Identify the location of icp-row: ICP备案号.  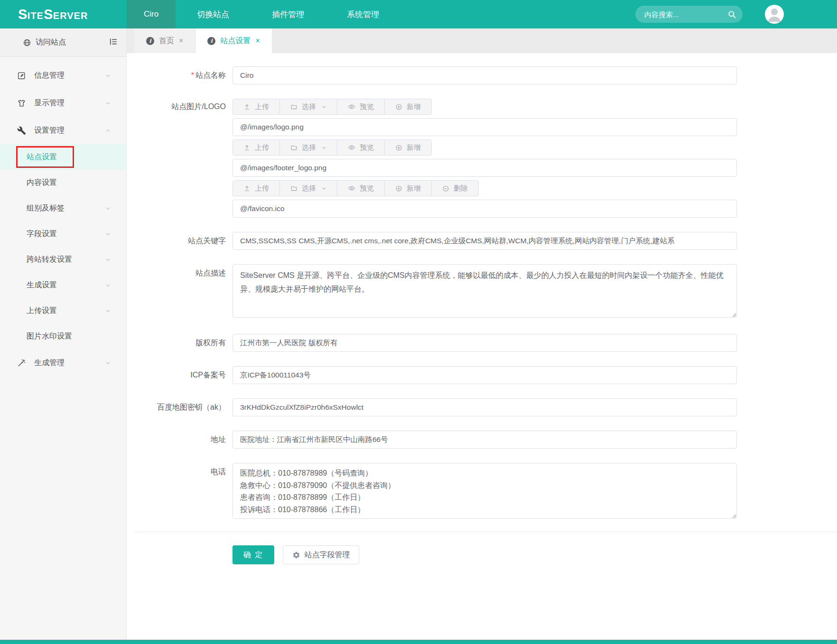
(486, 375).